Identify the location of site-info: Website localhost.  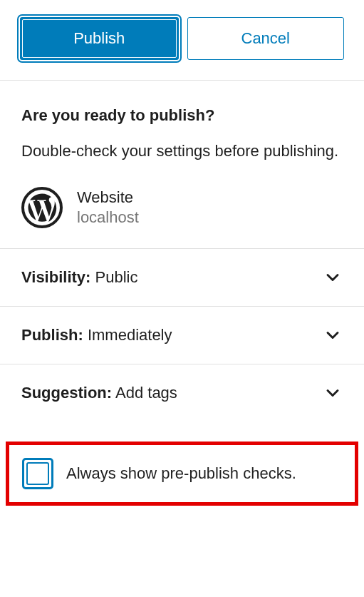
(108, 208).